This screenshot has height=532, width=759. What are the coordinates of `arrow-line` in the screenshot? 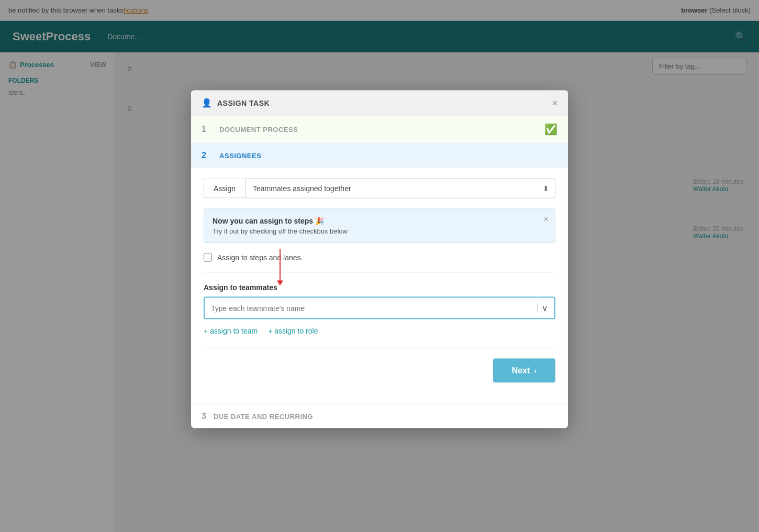 It's located at (280, 265).